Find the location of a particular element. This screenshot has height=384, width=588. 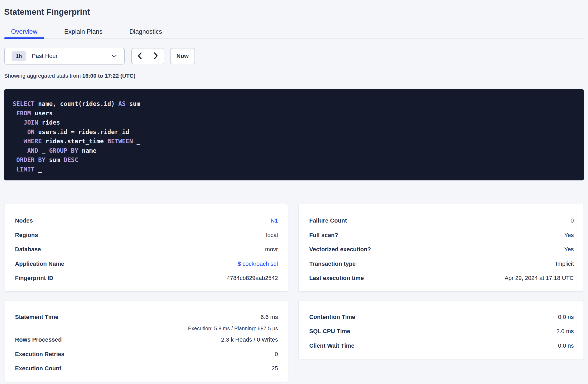

row-value: local is located at coordinates (272, 235).